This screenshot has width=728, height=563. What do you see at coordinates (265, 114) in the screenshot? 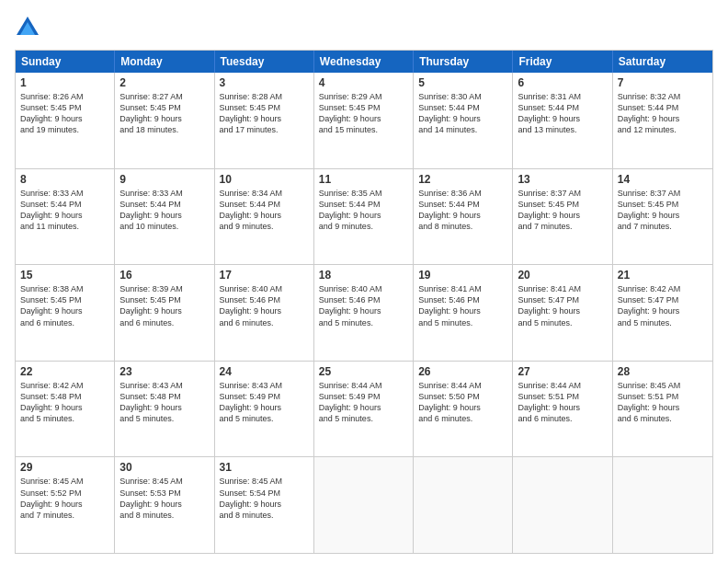
I see `day-info: Sunrise: 8:28 AM Sunset: 5:45 PM Dayligh…` at bounding box center [265, 114].